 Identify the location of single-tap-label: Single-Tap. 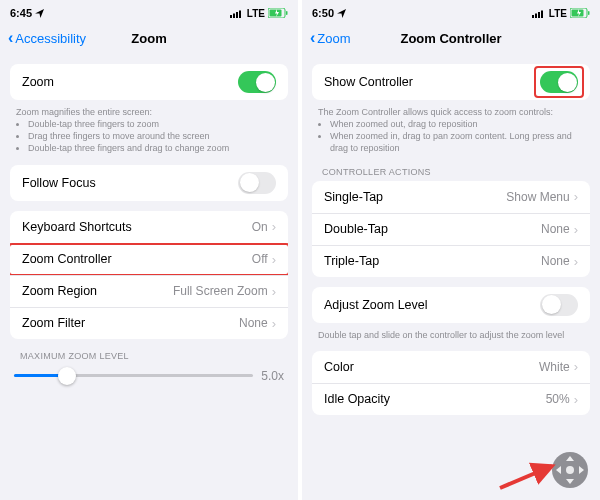
(354, 197).